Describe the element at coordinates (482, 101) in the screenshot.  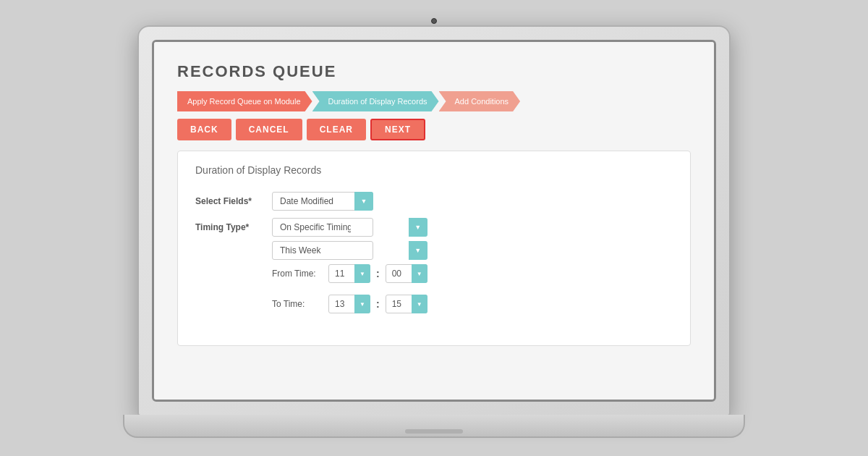
I see `step-conditions-label: Add Conditions` at that location.